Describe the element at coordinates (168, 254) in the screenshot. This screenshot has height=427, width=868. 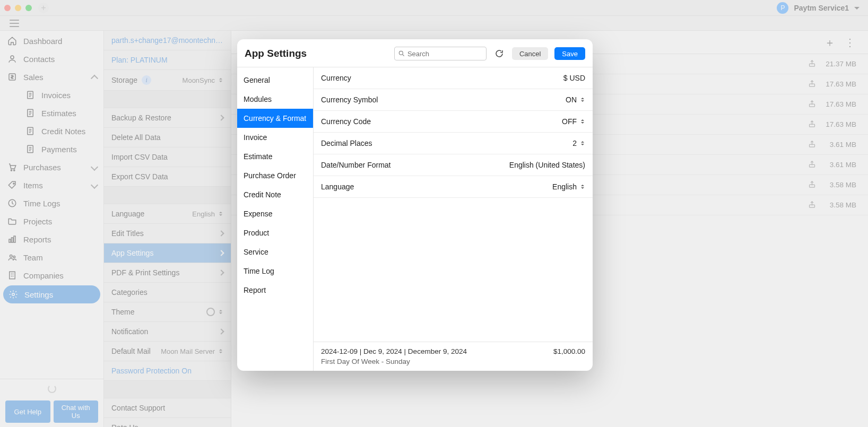
I see `settings-row-app-settings: App Settings` at that location.